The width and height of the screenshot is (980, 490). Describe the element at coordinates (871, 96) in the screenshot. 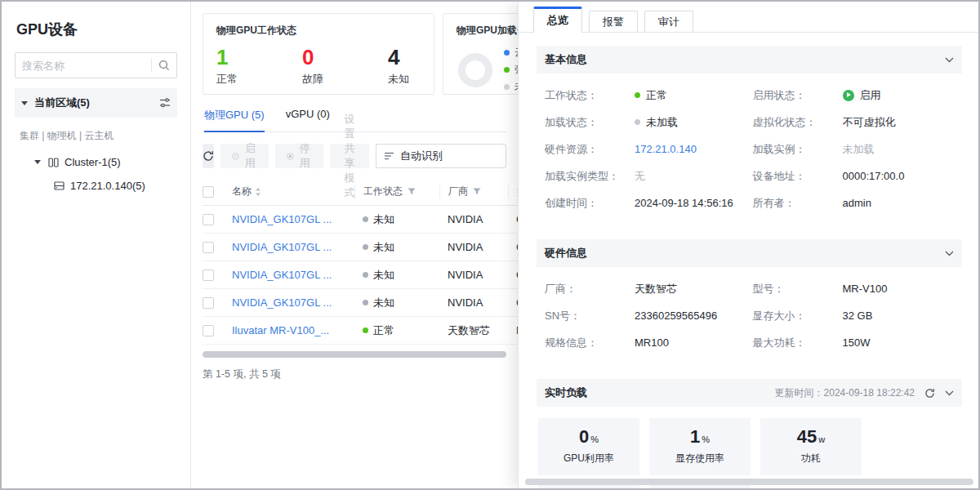

I see `enabled-text: 启用` at that location.